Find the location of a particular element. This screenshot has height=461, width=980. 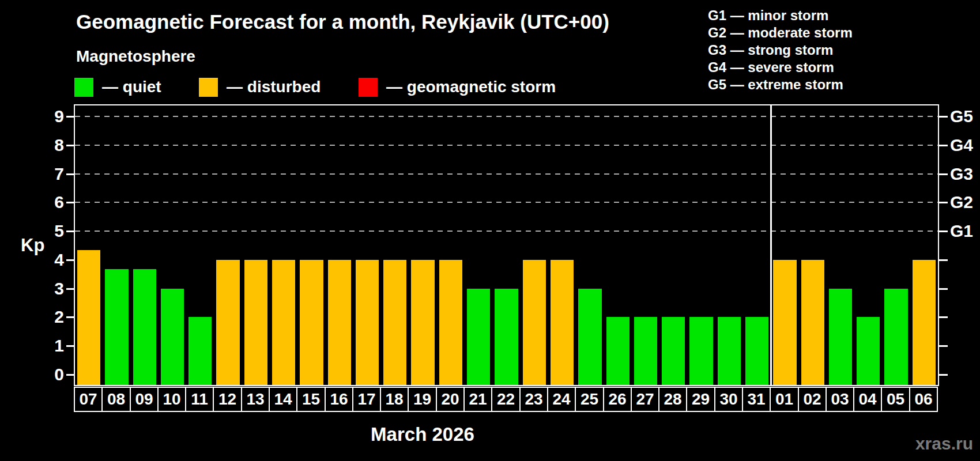

disturbed-color-swatch is located at coordinates (209, 88).